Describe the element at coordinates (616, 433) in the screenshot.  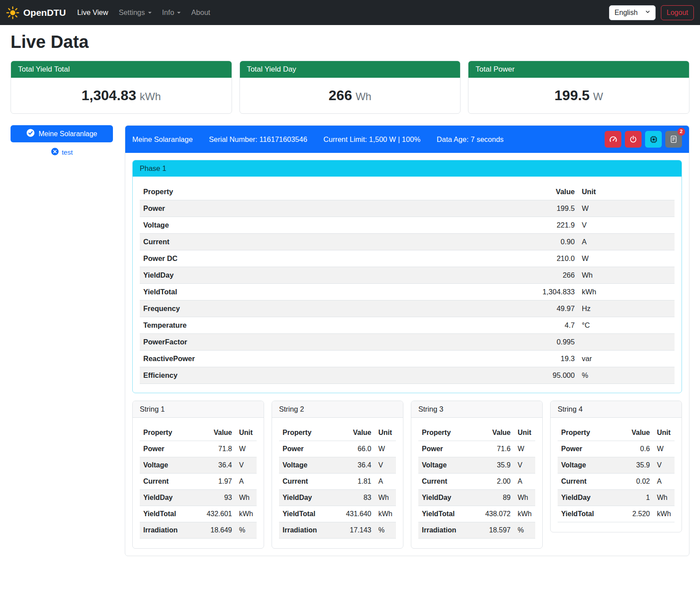
I see `table-header-row: Property Value Unit` at that location.